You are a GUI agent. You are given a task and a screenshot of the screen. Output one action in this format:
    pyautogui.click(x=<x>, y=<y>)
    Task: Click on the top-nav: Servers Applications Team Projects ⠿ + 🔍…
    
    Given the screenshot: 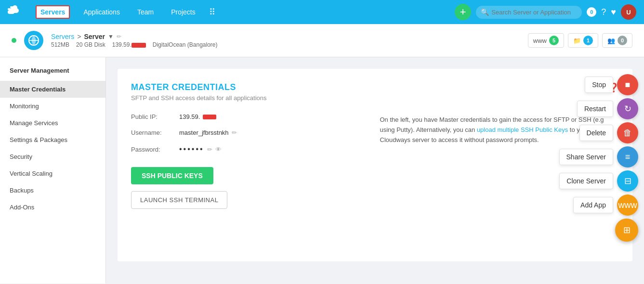 What is the action you would take?
    pyautogui.click(x=322, y=12)
    